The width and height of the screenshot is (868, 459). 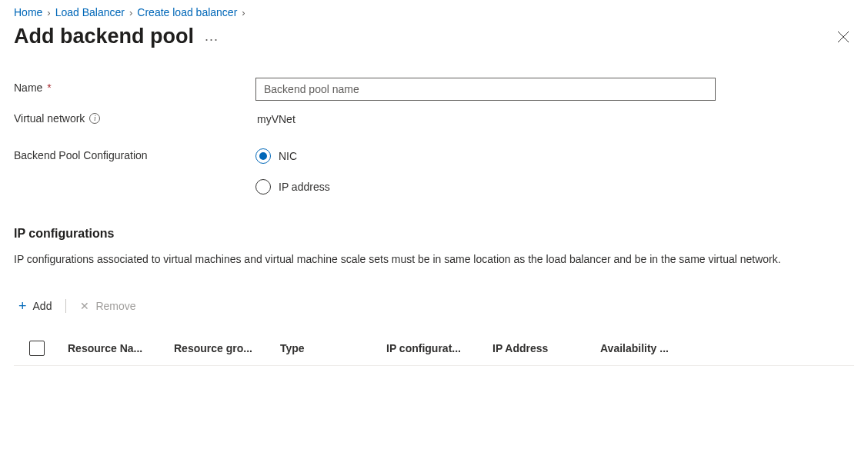 I want to click on title-bar: Add backend pool ···, so click(x=434, y=38).